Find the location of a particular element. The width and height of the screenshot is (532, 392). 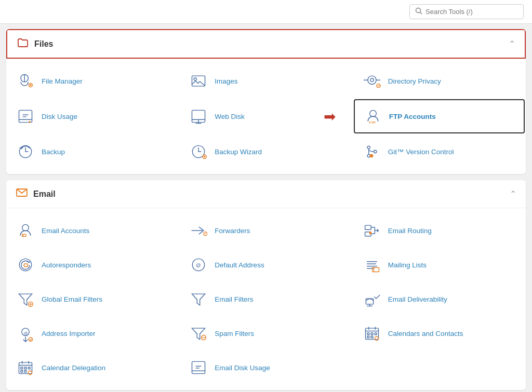

tool-directory-privacy: Directory Privacy is located at coordinates (440, 81).